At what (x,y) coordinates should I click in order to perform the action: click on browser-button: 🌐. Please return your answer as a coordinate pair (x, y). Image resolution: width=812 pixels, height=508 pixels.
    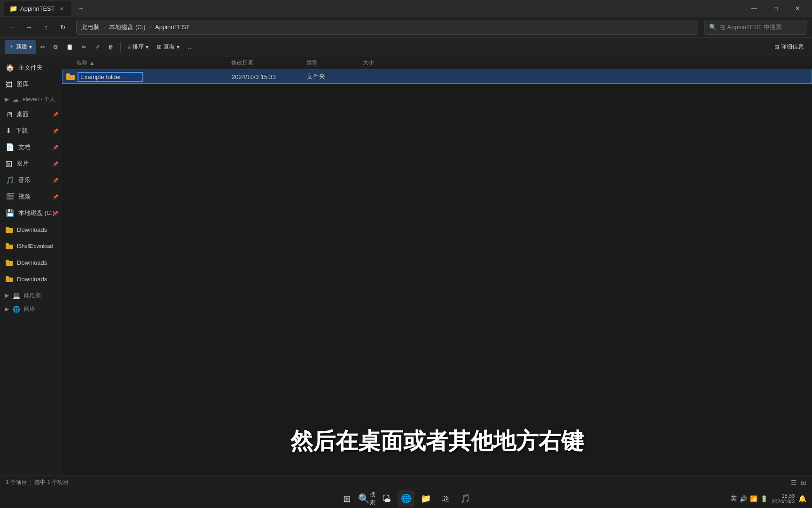
    Looking at the image, I should click on (406, 499).